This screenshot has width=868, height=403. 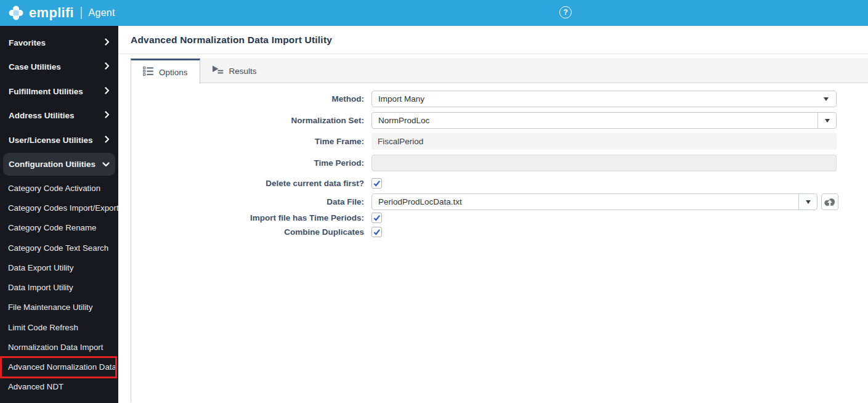 What do you see at coordinates (499, 71) in the screenshot?
I see `tab-bar: Options Results` at bounding box center [499, 71].